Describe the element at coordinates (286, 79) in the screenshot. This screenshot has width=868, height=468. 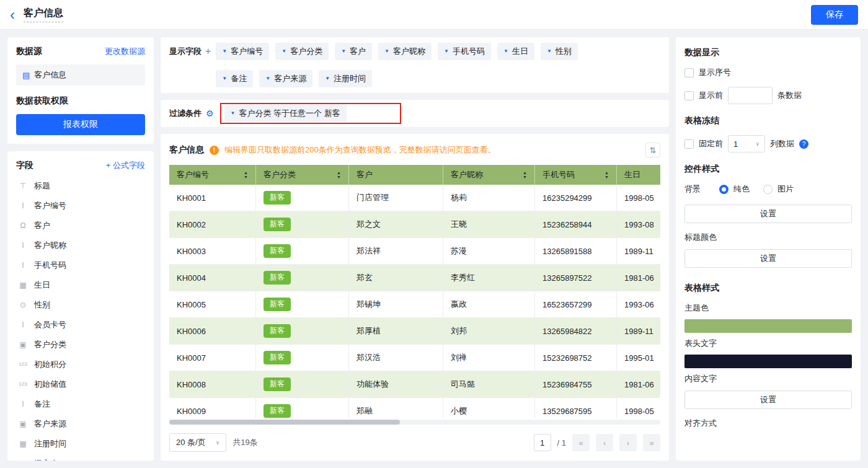
I see `display-field-chip: ▼客户来源` at that location.